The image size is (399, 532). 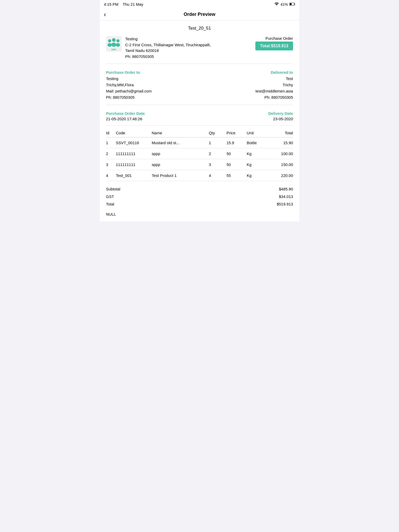 I want to click on company-name: Testing, so click(x=168, y=39).